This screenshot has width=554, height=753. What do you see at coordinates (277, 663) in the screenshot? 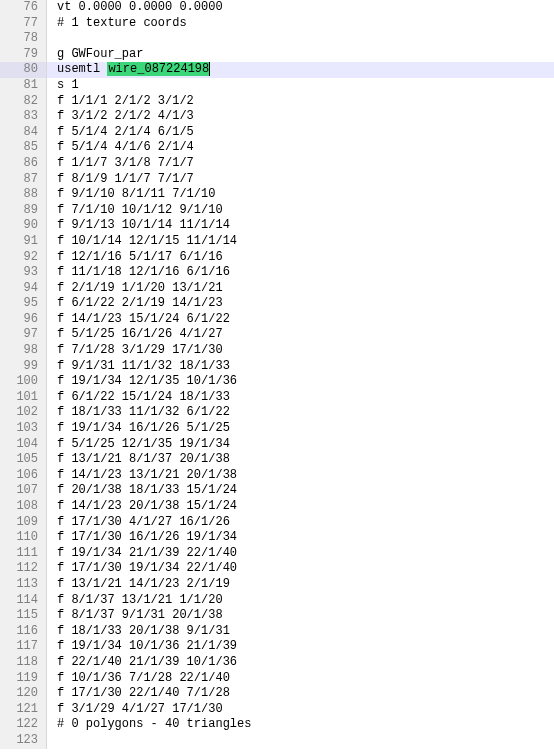
I see `code-line: 118f 22/1/40 21/1/39 10/1/36` at bounding box center [277, 663].